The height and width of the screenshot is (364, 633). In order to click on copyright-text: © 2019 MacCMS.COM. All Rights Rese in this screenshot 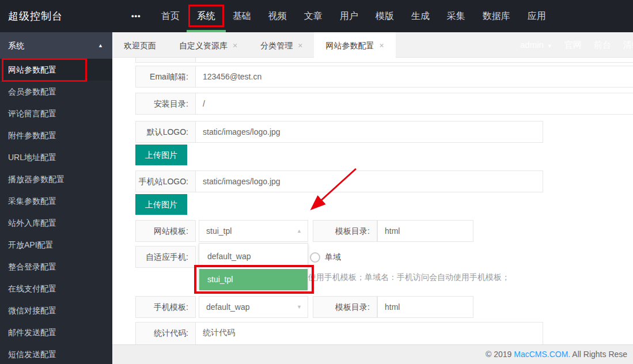, I will do `click(556, 355)`.